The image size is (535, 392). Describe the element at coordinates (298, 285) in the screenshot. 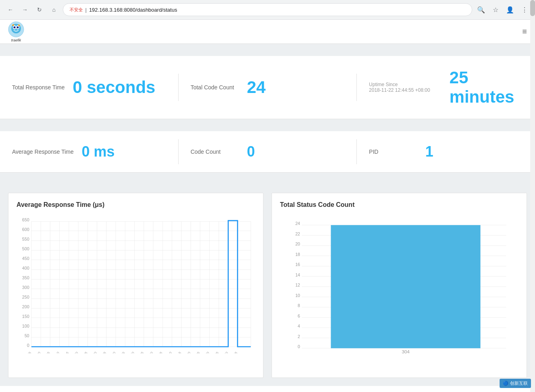

I see `svg-text: 12` at that location.